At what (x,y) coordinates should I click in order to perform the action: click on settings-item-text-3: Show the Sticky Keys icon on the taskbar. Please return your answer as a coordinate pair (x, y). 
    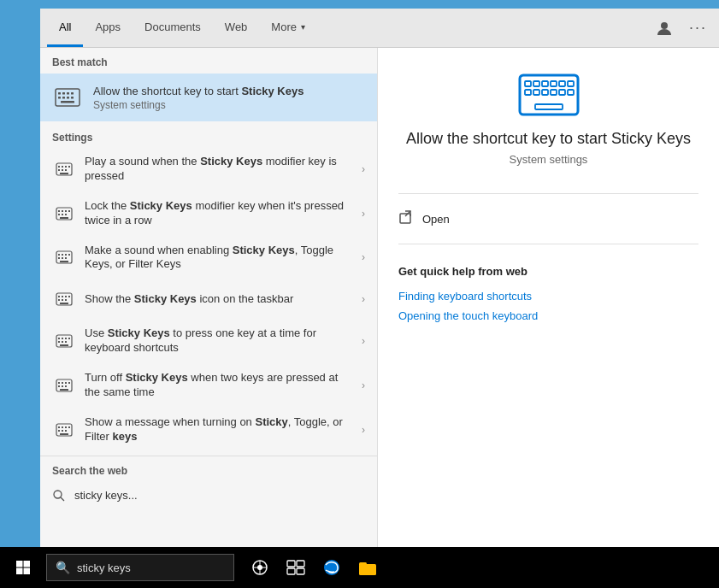
    Looking at the image, I should click on (219, 299).